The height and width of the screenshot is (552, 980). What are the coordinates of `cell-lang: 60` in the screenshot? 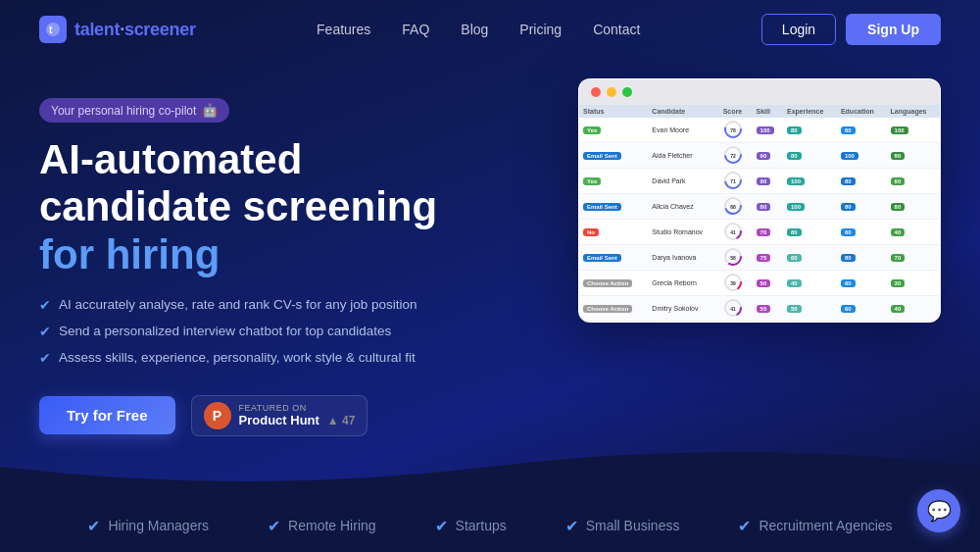 It's located at (913, 181).